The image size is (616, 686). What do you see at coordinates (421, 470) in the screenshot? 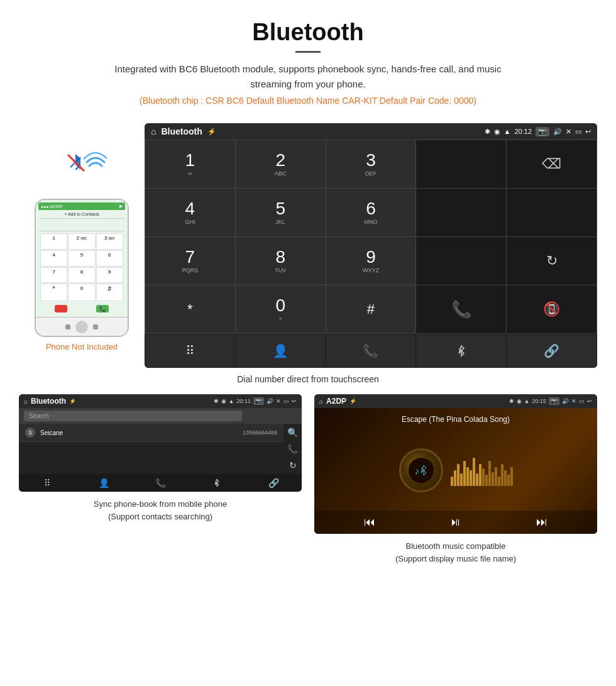
I see `album-art: ♪` at bounding box center [421, 470].